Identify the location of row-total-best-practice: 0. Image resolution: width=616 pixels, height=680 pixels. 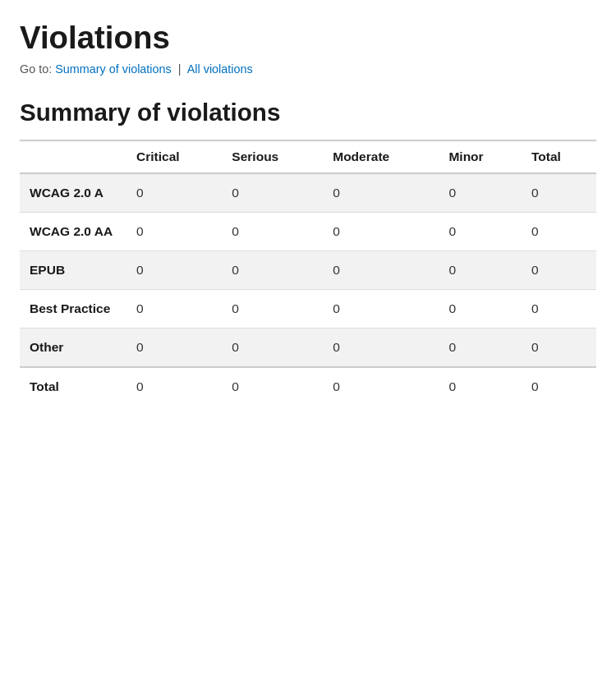
(559, 309).